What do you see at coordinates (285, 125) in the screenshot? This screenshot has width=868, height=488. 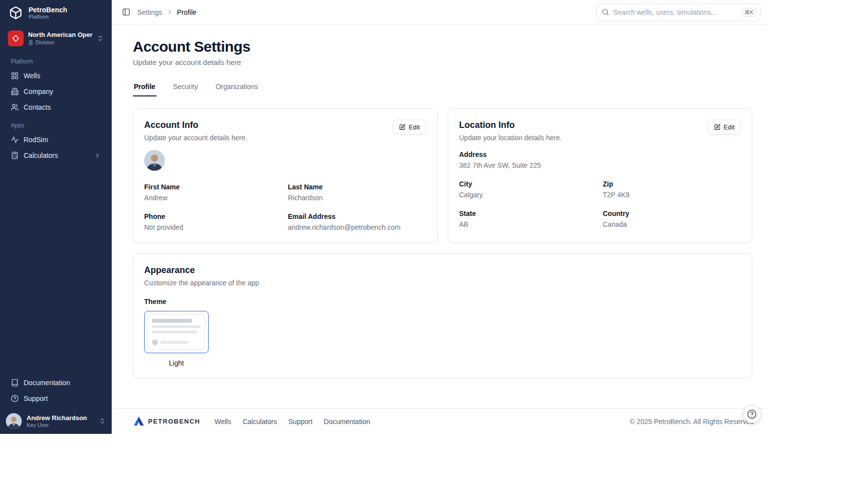 I see `card-title: Account Info` at bounding box center [285, 125].